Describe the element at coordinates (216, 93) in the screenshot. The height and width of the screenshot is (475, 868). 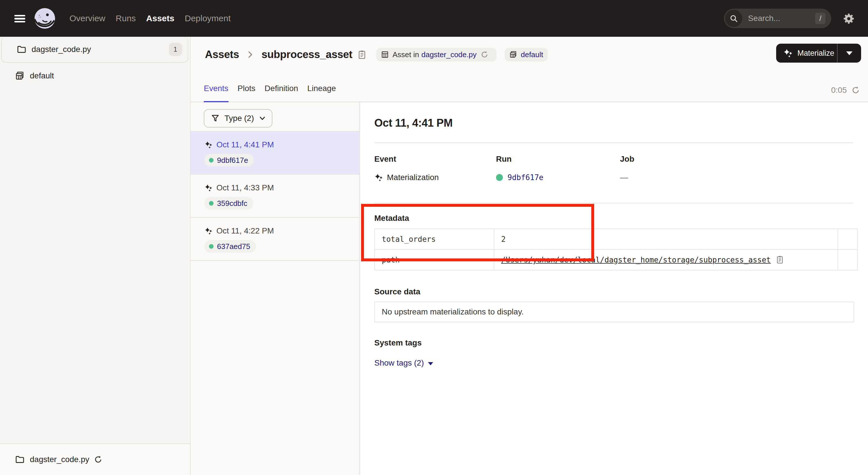
I see `tab-events: Events` at that location.